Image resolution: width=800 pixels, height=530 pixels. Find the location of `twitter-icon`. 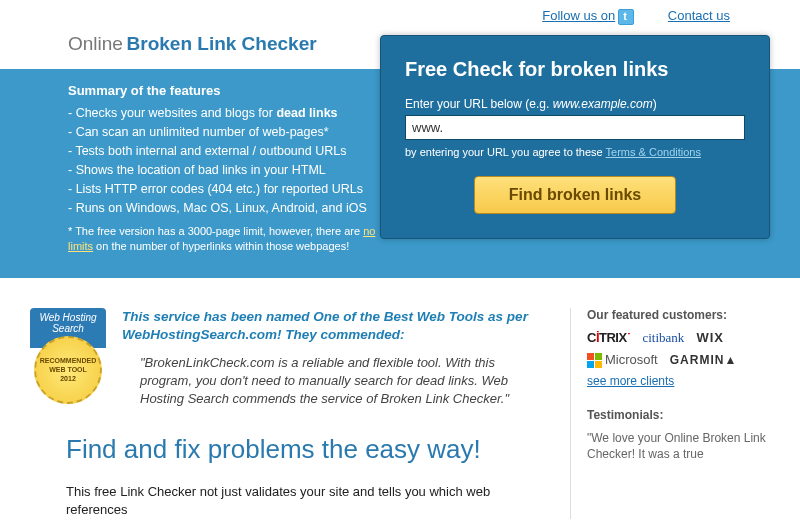

twitter-icon is located at coordinates (626, 17).